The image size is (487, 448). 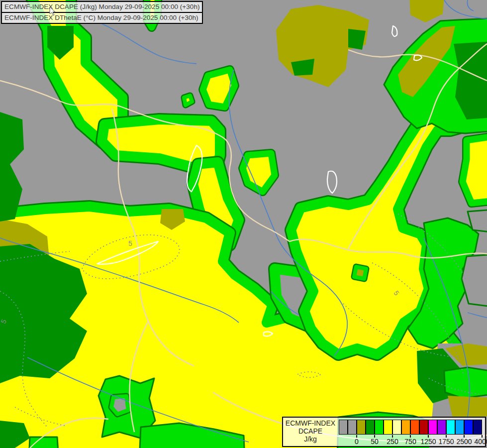 What do you see at coordinates (411, 432) in the screenshot?
I see `legend-bar-area: 0502507501250175025004000` at bounding box center [411, 432].